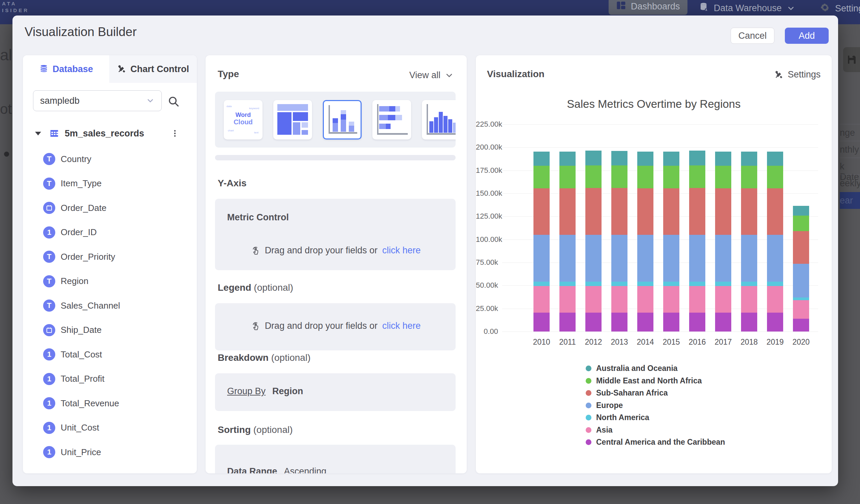 The height and width of the screenshot is (504, 860). Describe the element at coordinates (110, 330) in the screenshot. I see `field-item-ship_date: Ship_Date` at that location.